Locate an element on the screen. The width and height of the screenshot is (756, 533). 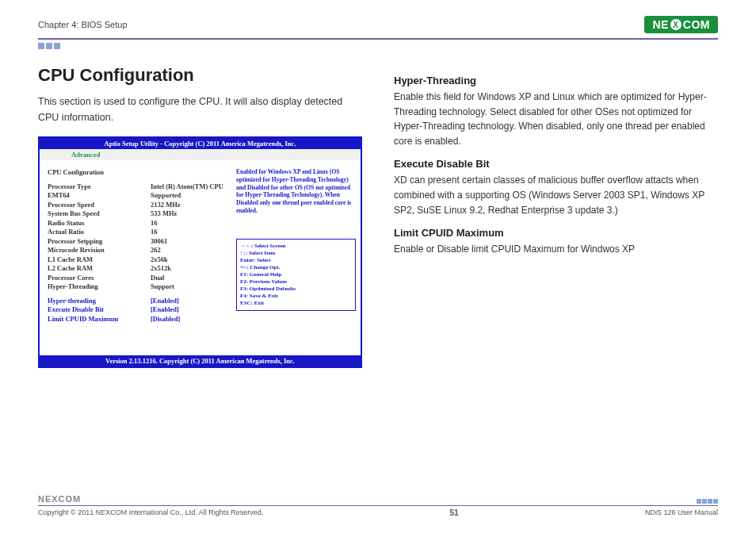
bios-row-value: Dual is located at coordinates (190, 278).